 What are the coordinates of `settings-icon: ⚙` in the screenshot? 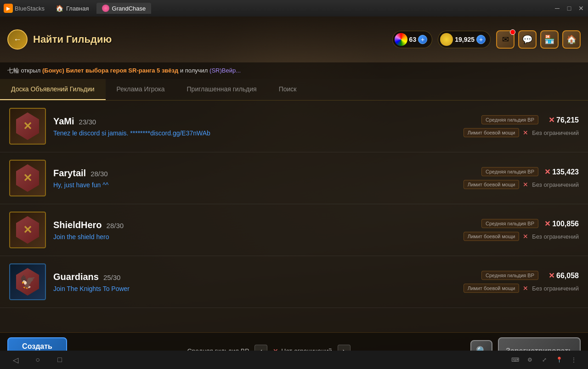 It's located at (530, 360).